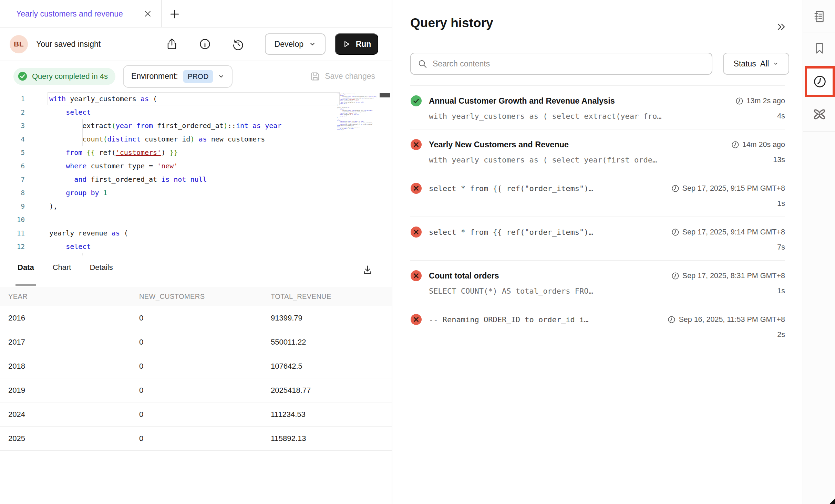  Describe the element at coordinates (197, 297) in the screenshot. I see `column-header-new_customers: NEW_CUSTOMERS` at that location.